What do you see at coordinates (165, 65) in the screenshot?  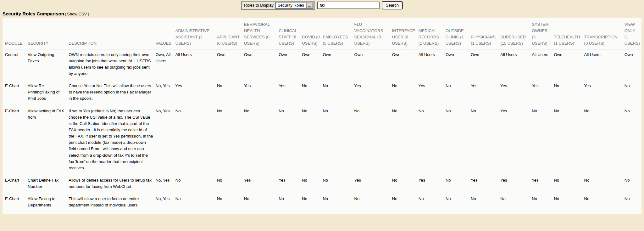 I see `cell: Own, All Users` at bounding box center [165, 65].